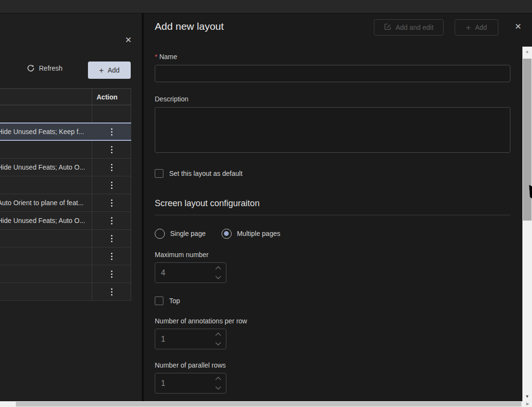 This screenshot has width=532, height=407. I want to click on parallel-rows-label: Number of parallel rows, so click(333, 365).